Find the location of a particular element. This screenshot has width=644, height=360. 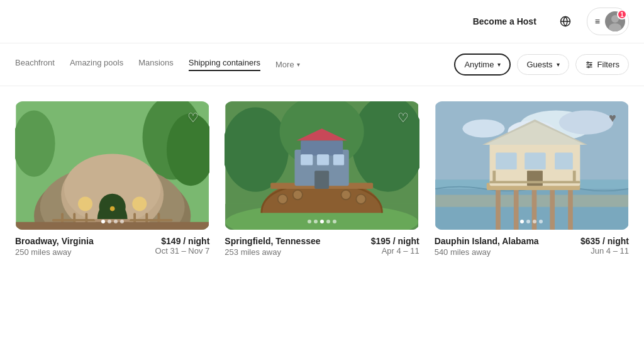

listing-image: ♥ is located at coordinates (532, 166).